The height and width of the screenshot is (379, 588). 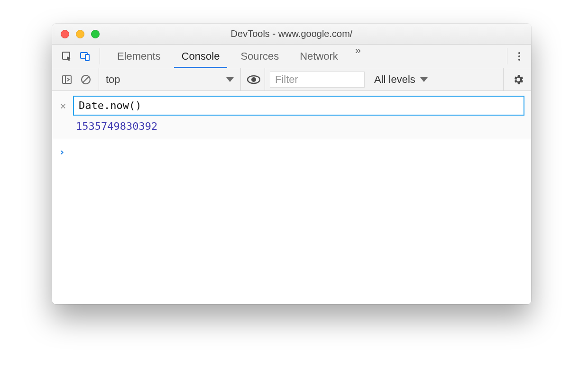 I want to click on execution-context-selector: top, so click(x=170, y=80).